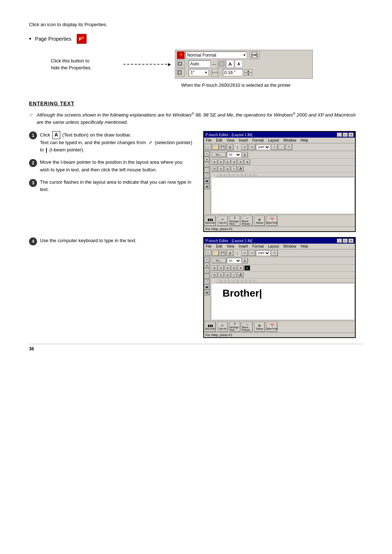 The height and width of the screenshot is (554, 392). Describe the element at coordinates (283, 302) in the screenshot. I see `text-content: Brother|` at that location.